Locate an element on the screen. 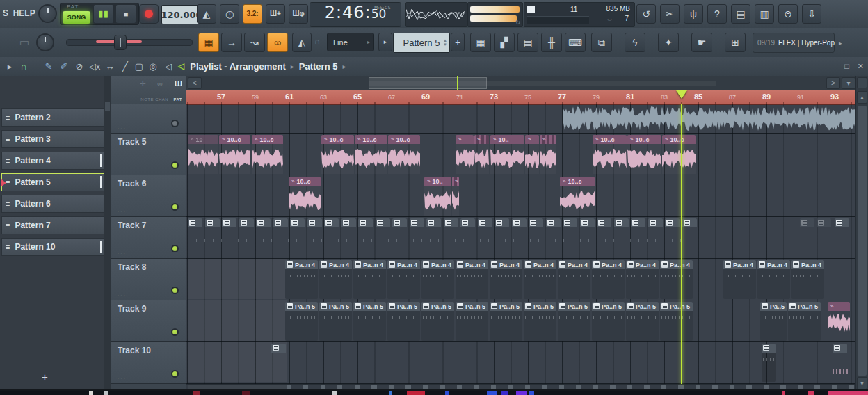 Image resolution: width=868 pixels, height=395 pixels. shuffle-knob is located at coordinates (45, 42).